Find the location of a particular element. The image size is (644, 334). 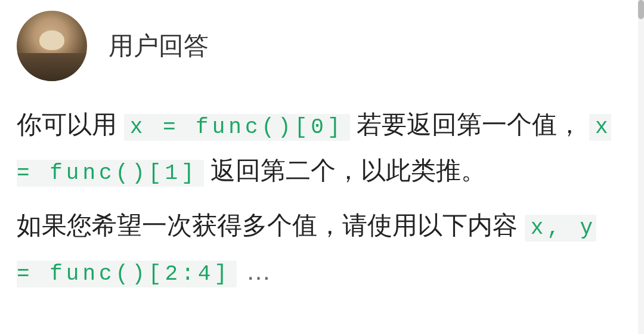

ellipsis: … is located at coordinates (259, 271).